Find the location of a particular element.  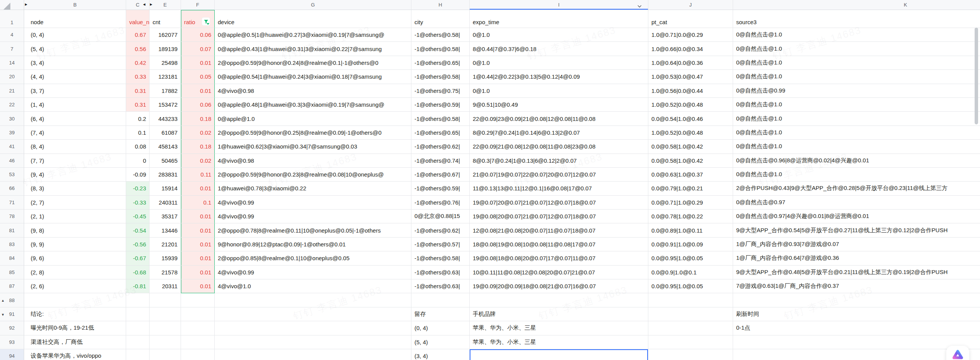

hidden-column-d-right-indicator: ▶ is located at coordinates (151, 5).